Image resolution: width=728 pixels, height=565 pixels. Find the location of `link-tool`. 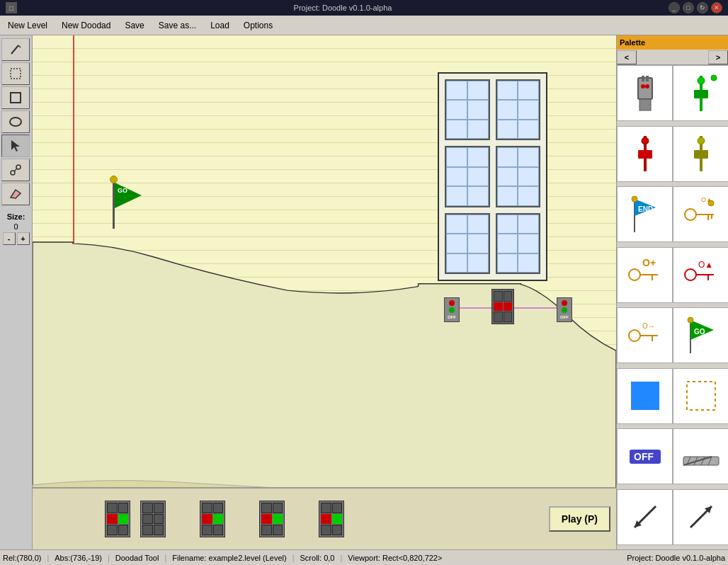

link-tool is located at coordinates (16, 170).